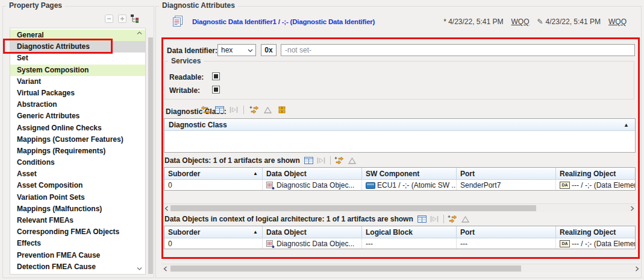 The height and width of the screenshot is (280, 644). I want to click on sidebar-item: Set, so click(78, 58).